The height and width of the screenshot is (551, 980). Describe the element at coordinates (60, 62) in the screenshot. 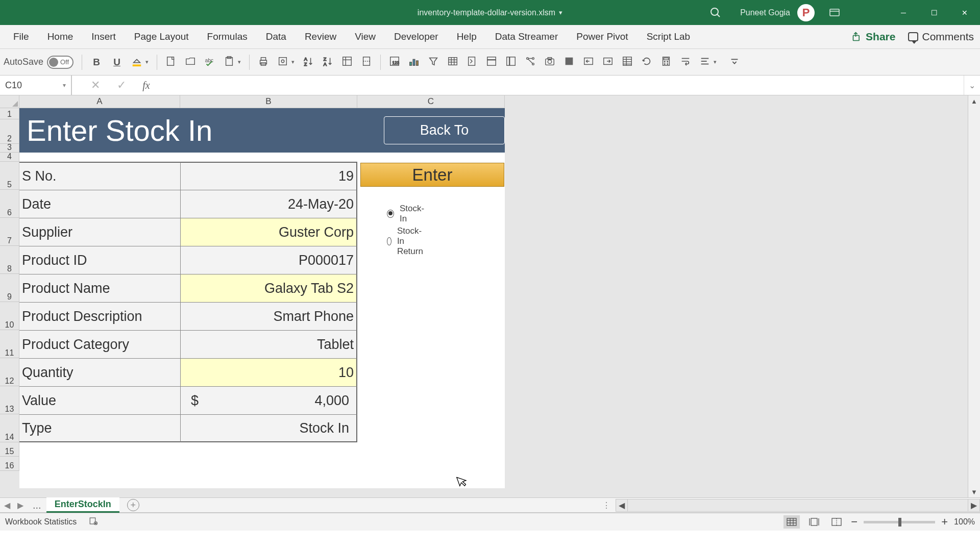

I see `autosave-toggle: Off` at that location.